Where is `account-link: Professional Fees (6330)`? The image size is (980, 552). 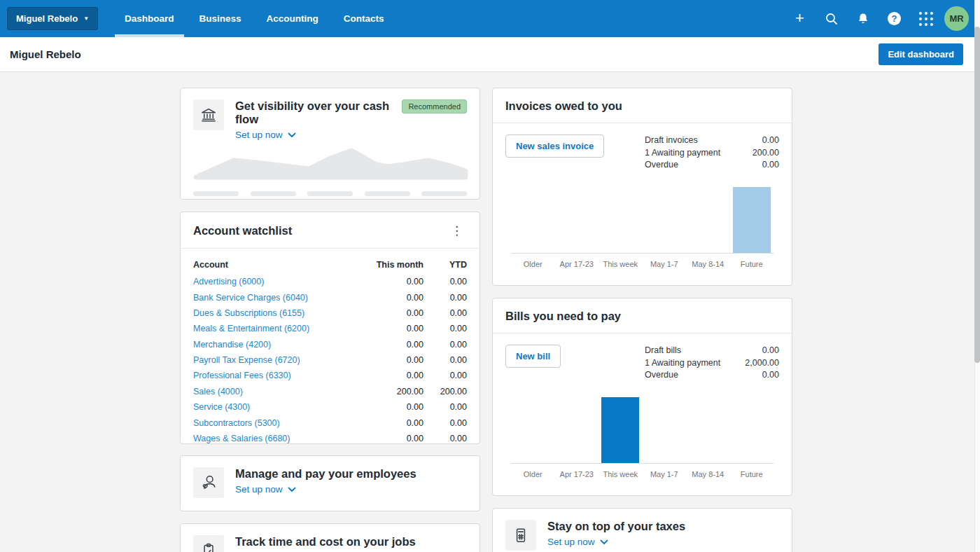
account-link: Professional Fees (6330) is located at coordinates (274, 375).